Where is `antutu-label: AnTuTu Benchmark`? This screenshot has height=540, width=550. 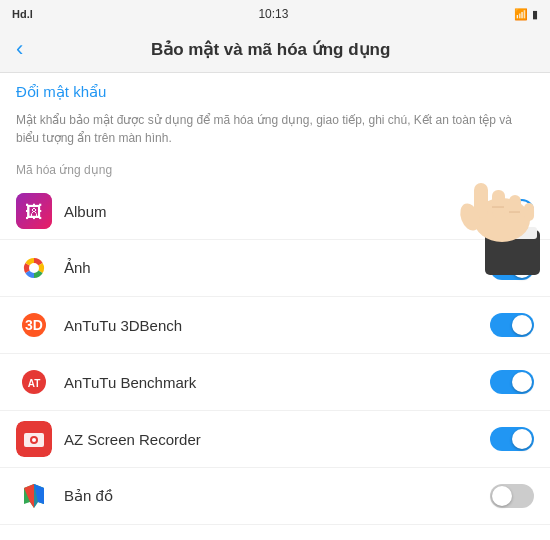
antutu-label: AnTuTu Benchmark is located at coordinates (277, 382).